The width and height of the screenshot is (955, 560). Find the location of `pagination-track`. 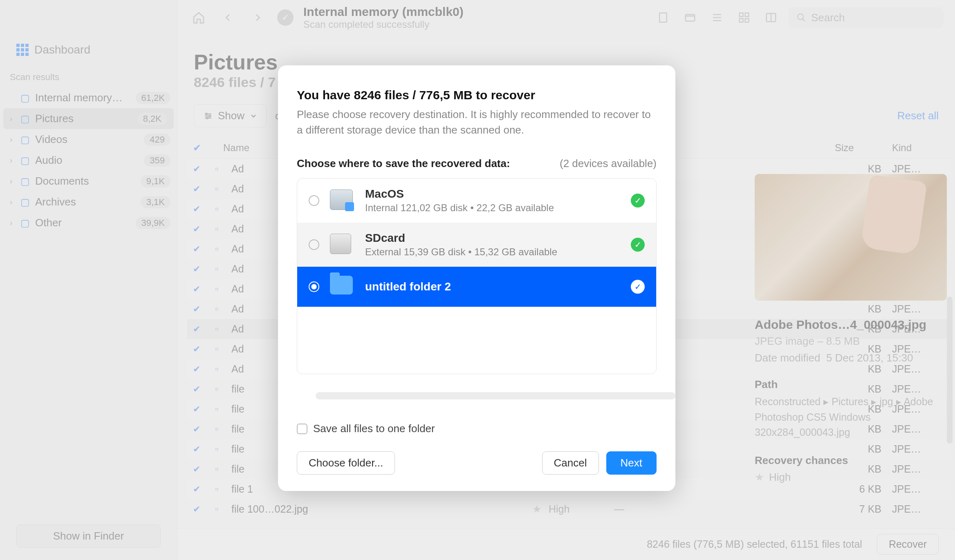

pagination-track is located at coordinates (495, 396).